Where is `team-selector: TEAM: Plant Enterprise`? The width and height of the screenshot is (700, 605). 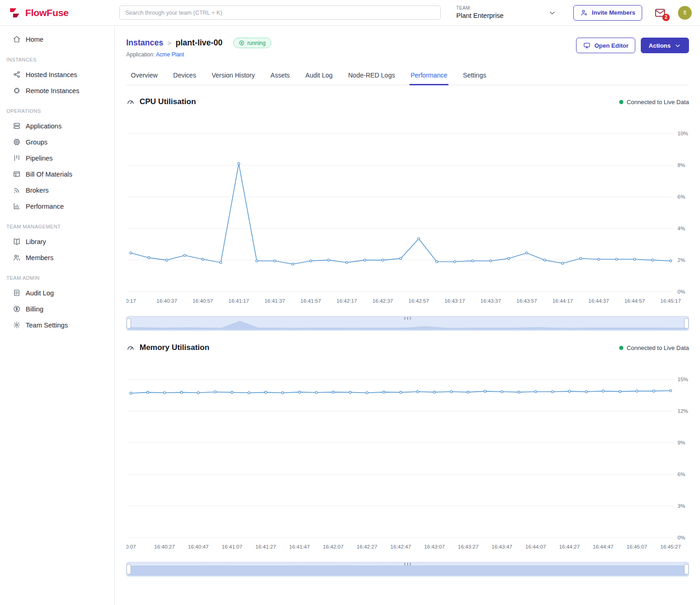 team-selector: TEAM: Plant Enterprise is located at coordinates (506, 13).